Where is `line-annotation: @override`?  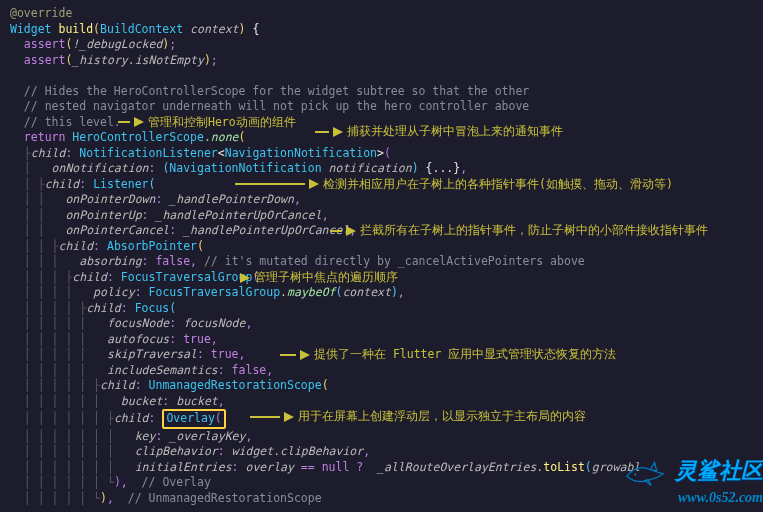 line-annotation: @override is located at coordinates (382, 14).